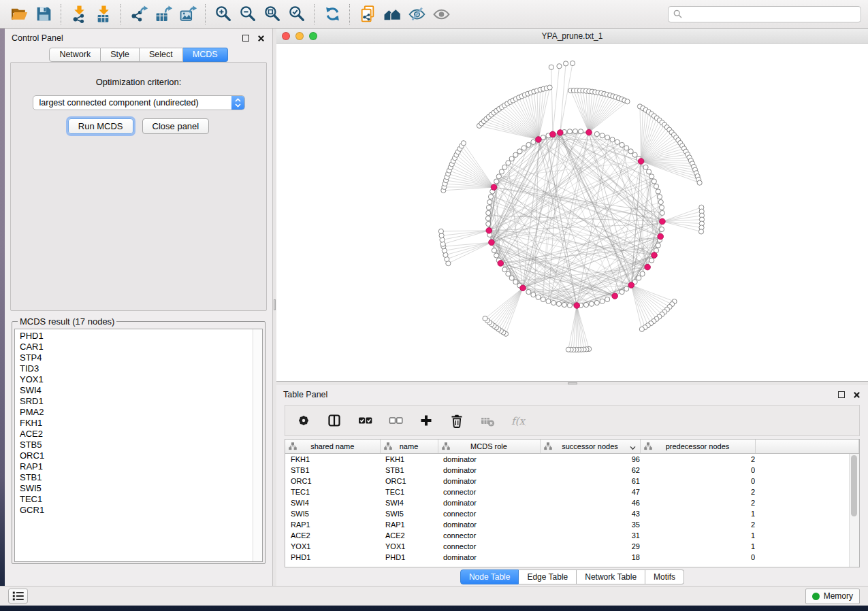 Image resolution: width=868 pixels, height=611 pixels. What do you see at coordinates (332, 446) in the screenshot?
I see `column-header-shared-name: shared name` at bounding box center [332, 446].